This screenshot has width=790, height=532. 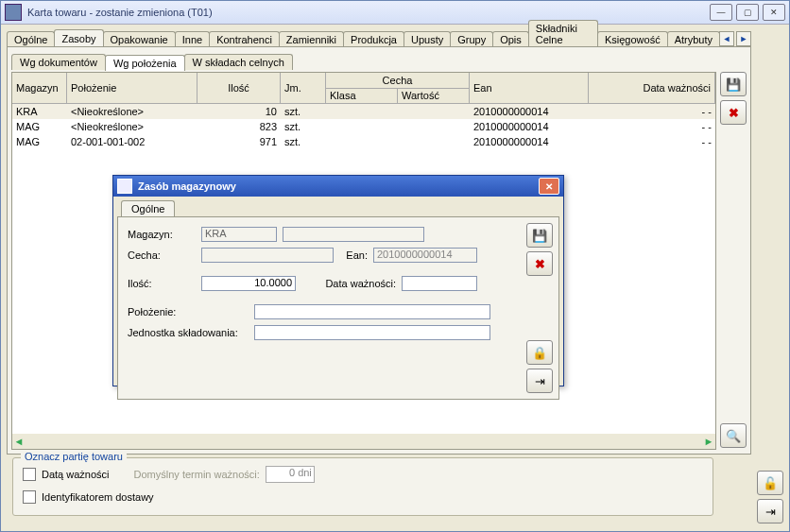 What do you see at coordinates (353, 283) in the screenshot?
I see `label-data-waznosci: Data ważności:` at bounding box center [353, 283].